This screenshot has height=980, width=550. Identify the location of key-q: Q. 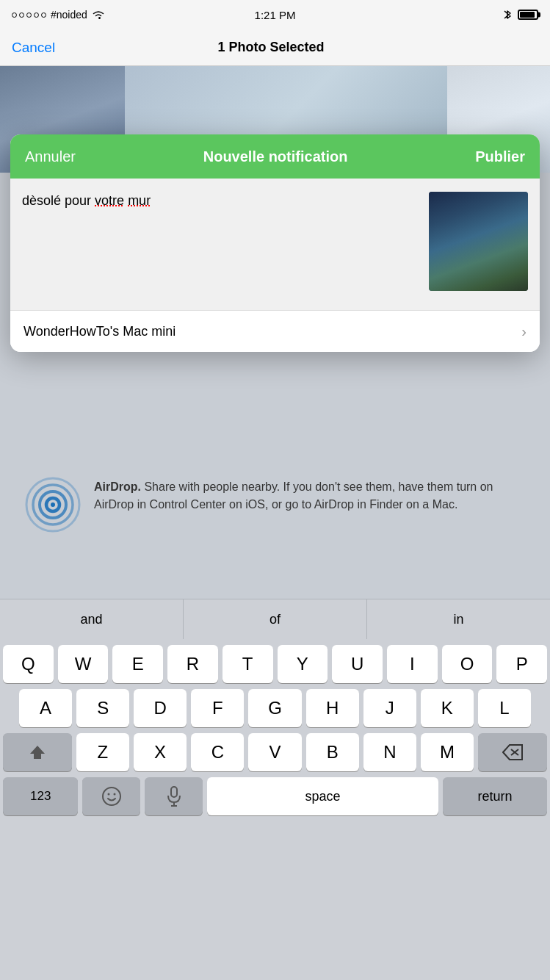
(28, 664).